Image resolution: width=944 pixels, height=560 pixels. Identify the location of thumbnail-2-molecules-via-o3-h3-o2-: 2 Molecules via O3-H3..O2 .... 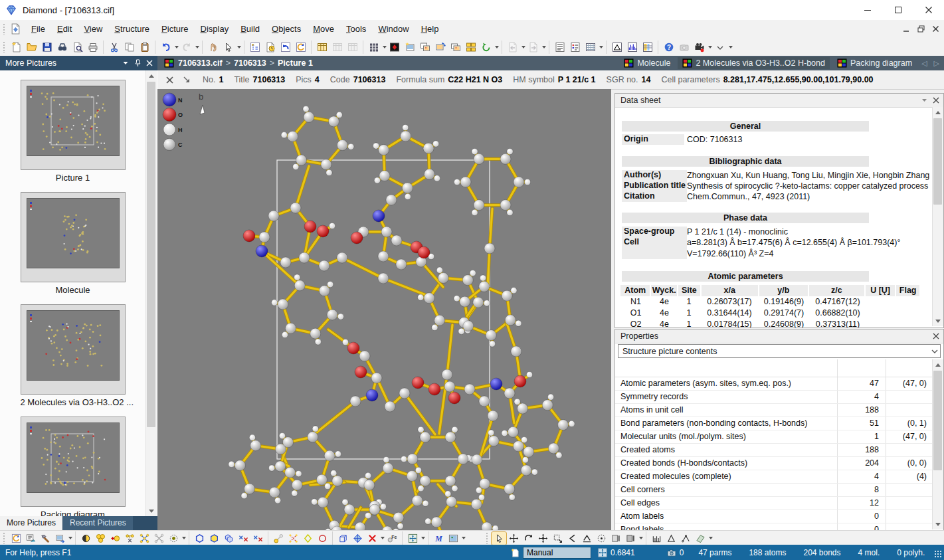
(73, 356).